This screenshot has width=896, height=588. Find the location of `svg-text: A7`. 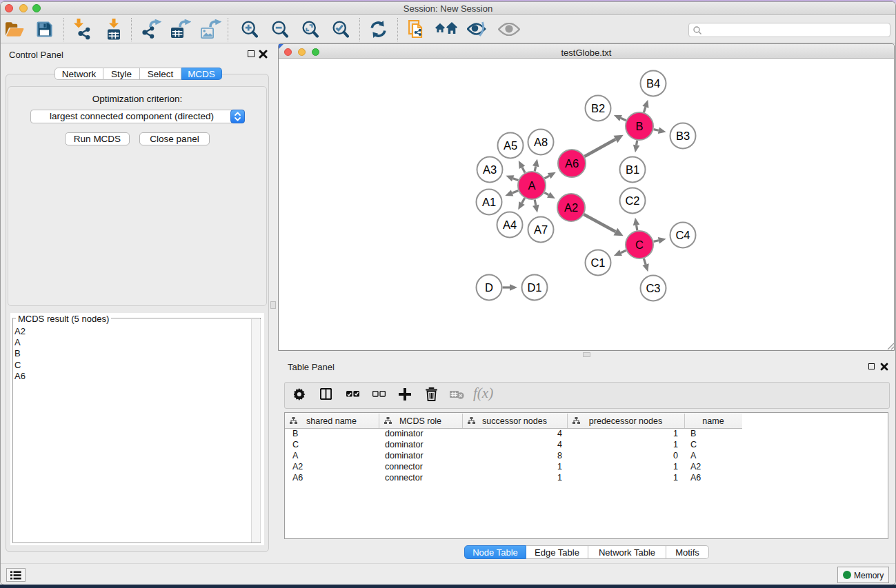

svg-text: A7 is located at coordinates (541, 230).